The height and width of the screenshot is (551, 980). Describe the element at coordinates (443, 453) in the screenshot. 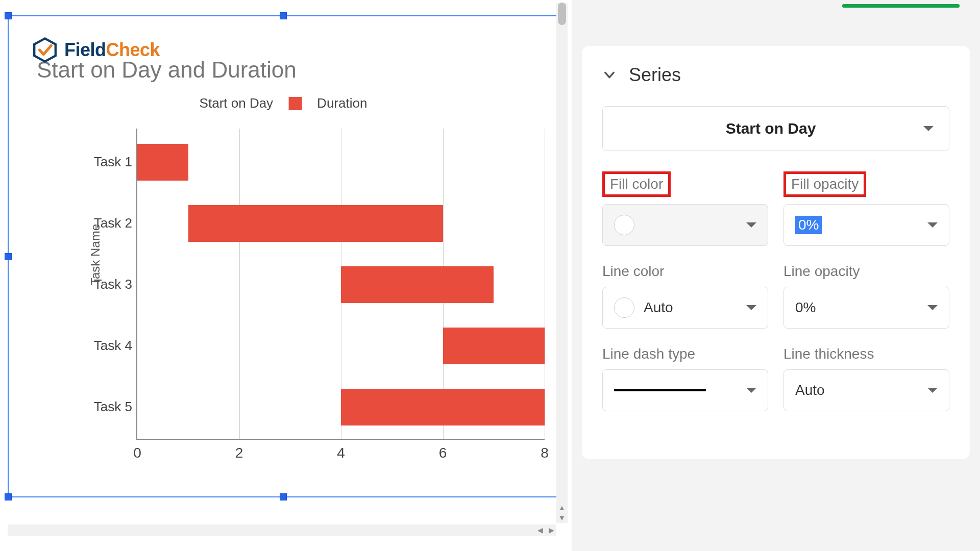

I see `x-tick-label: 6` at that location.